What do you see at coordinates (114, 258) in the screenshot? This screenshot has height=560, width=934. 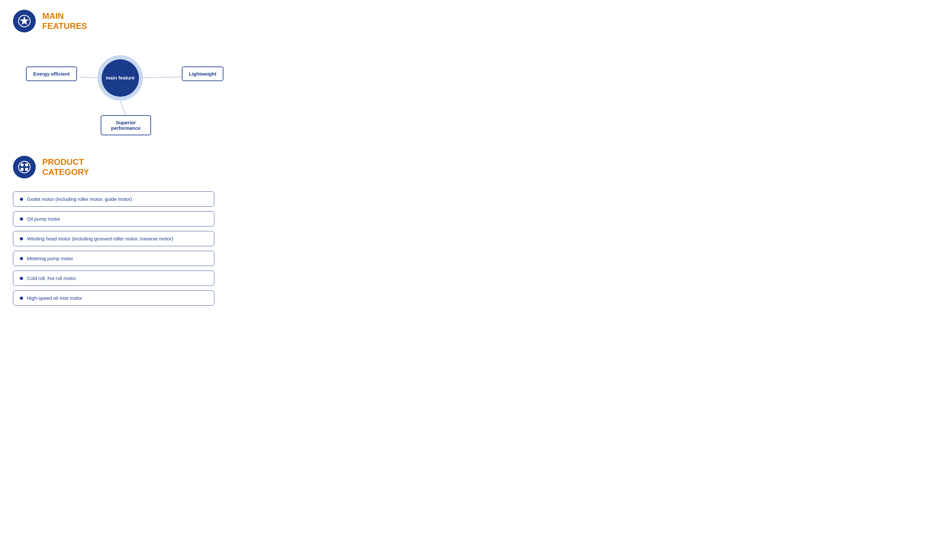 I see `list-item: Metering pump motor` at bounding box center [114, 258].